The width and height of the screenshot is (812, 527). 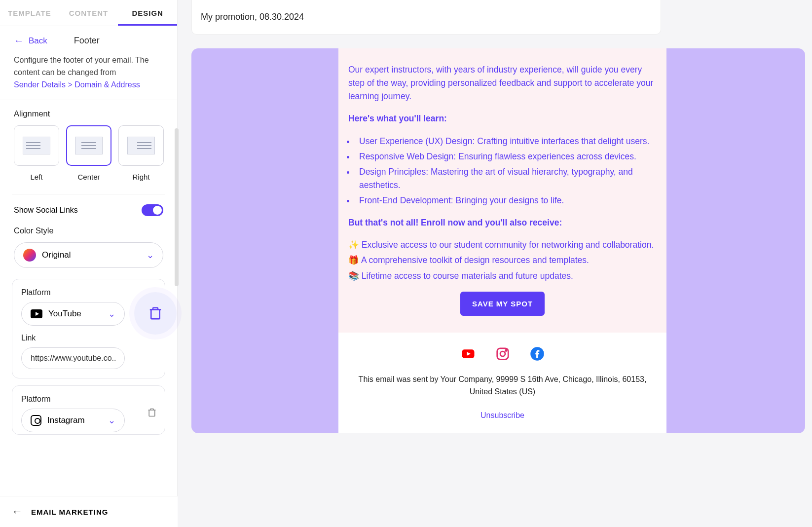 I want to click on back-label: Back, so click(x=38, y=41).